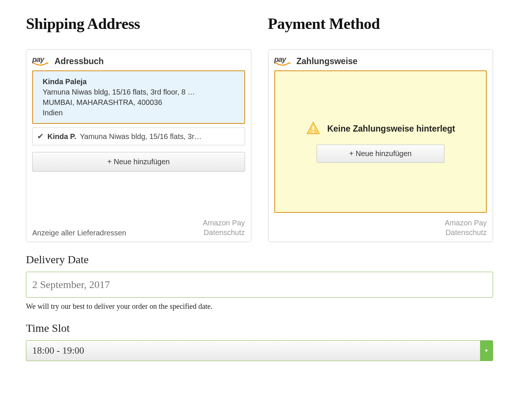 This screenshot has height=420, width=519. What do you see at coordinates (139, 24) in the screenshot?
I see `shipping-title: Shipping Address` at bounding box center [139, 24].